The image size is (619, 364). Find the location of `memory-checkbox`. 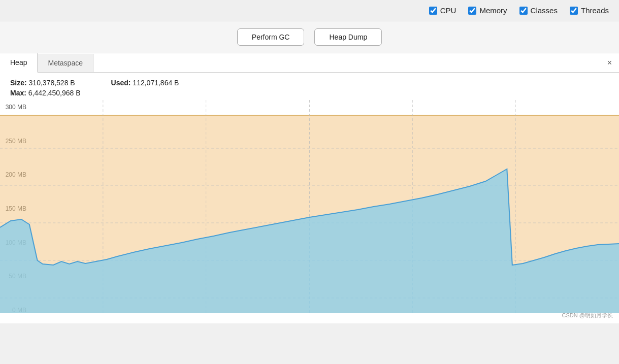

memory-checkbox is located at coordinates (472, 11).